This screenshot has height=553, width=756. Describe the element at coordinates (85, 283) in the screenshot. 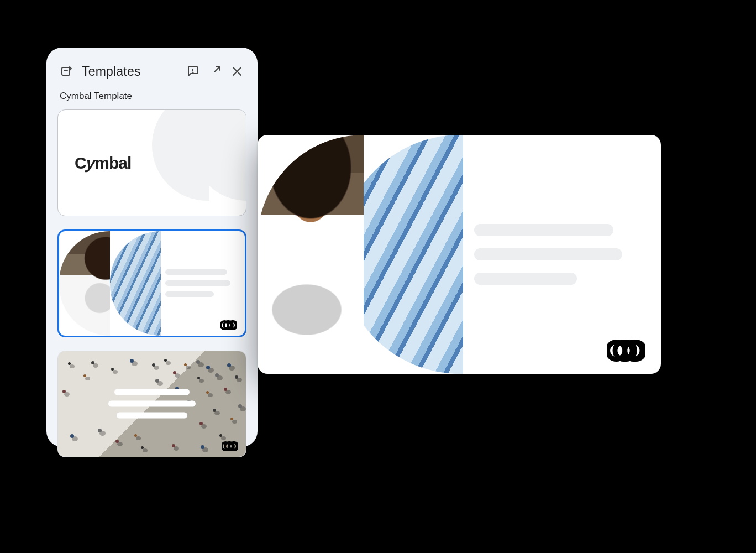

I see `thumb-photo-person` at that location.